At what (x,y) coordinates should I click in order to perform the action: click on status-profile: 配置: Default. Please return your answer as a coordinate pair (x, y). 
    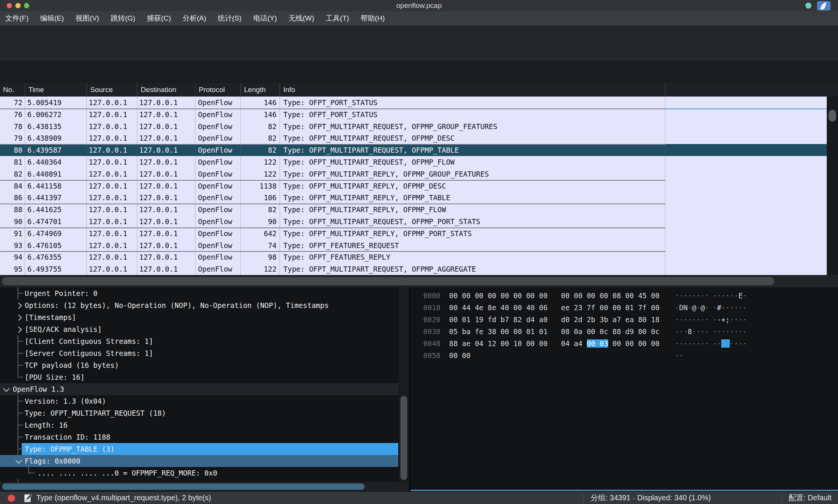
    Looking at the image, I should click on (810, 498).